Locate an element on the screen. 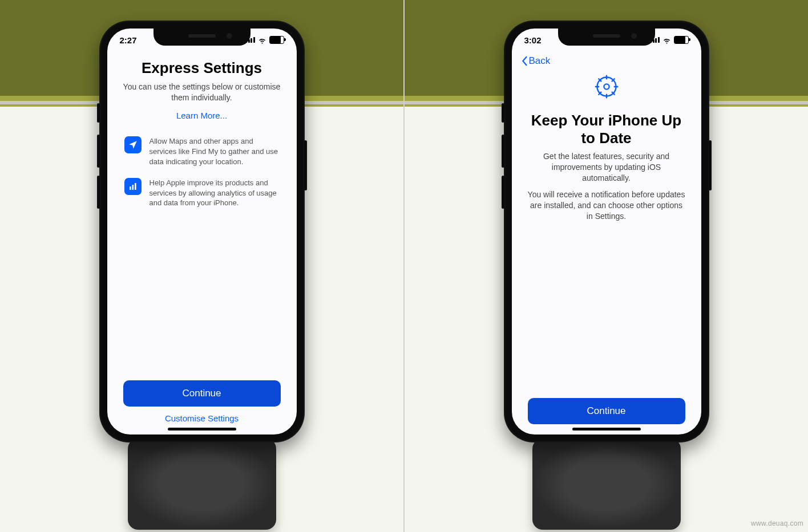  back-label: Back is located at coordinates (540, 61).